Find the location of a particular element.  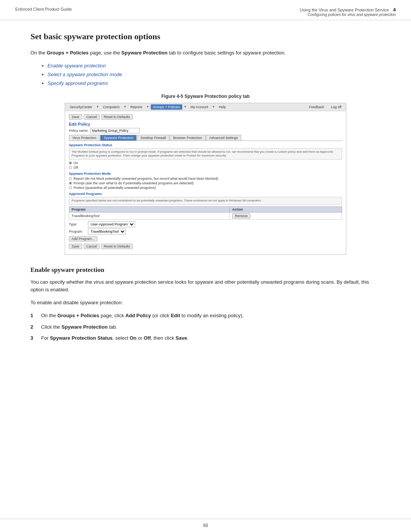

sc-tabs: Virus Protection Spyware Protection Desk… is located at coordinates (206, 138).